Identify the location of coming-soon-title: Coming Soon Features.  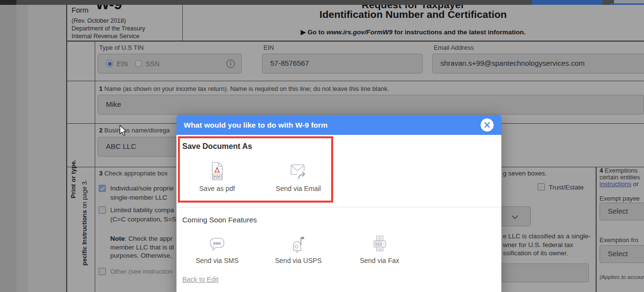
(220, 219).